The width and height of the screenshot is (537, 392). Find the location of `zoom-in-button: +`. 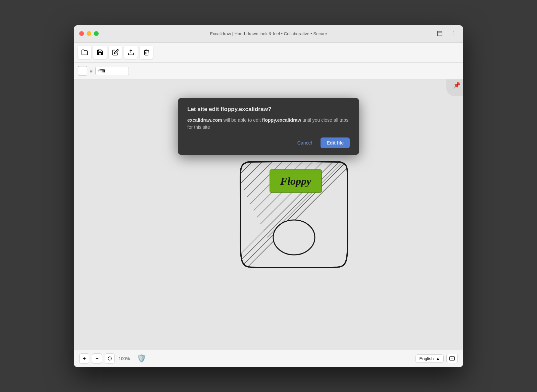

zoom-in-button: + is located at coordinates (84, 358).